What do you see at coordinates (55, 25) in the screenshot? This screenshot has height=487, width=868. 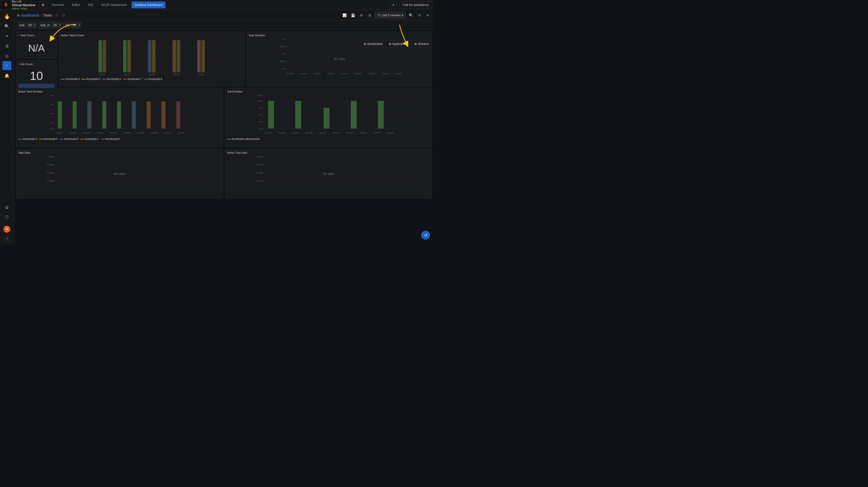 I see `filter-taskid-value: All` at bounding box center [55, 25].